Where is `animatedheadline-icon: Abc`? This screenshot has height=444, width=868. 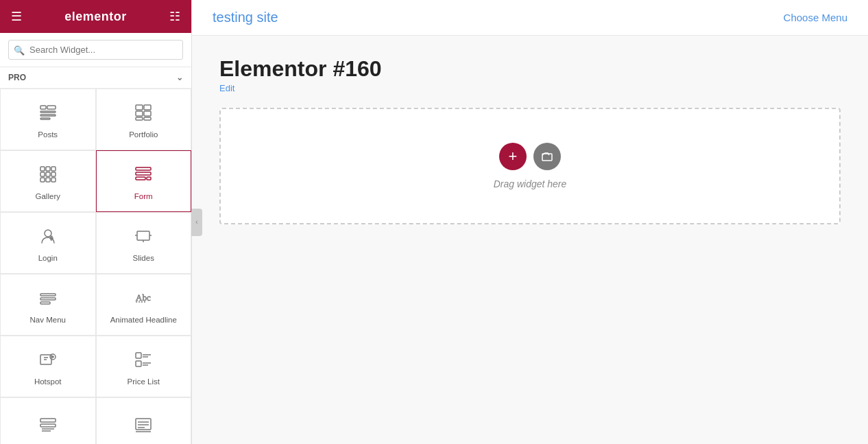 animatedheadline-icon: Abc is located at coordinates (143, 299).